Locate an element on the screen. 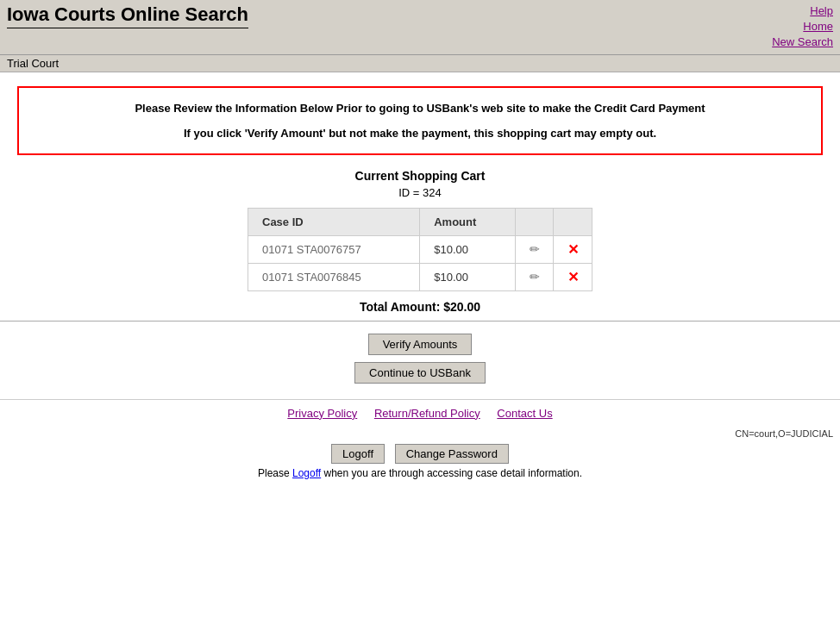 The width and height of the screenshot is (840, 618). cn-text: CN=court,O=JUDICIAL is located at coordinates (420, 434).